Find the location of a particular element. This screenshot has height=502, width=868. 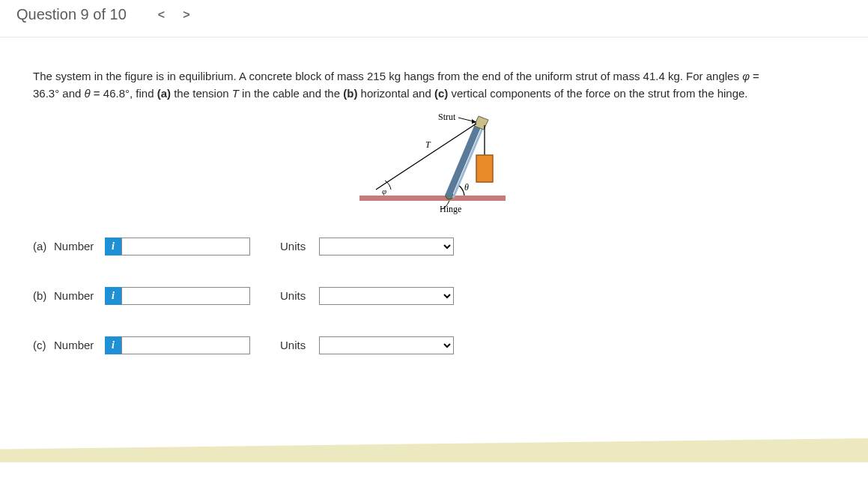

problem-text-frag: vertical components of the force on the … is located at coordinates (598, 93).